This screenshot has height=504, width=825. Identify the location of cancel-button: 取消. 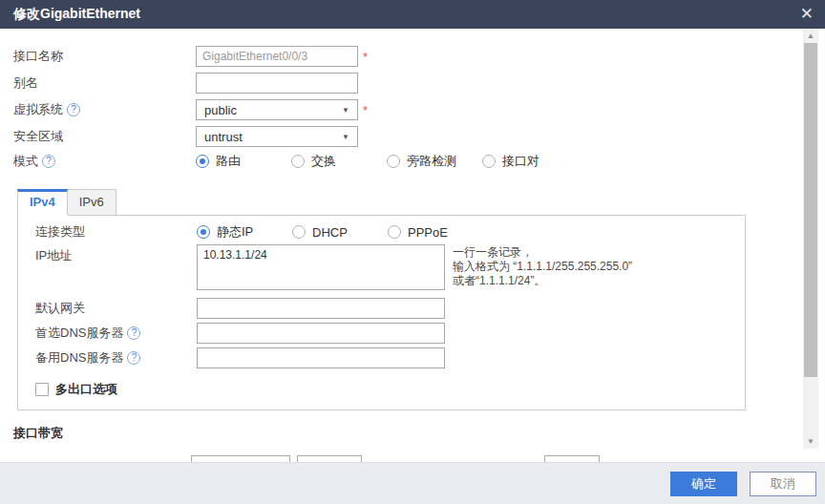
(783, 484).